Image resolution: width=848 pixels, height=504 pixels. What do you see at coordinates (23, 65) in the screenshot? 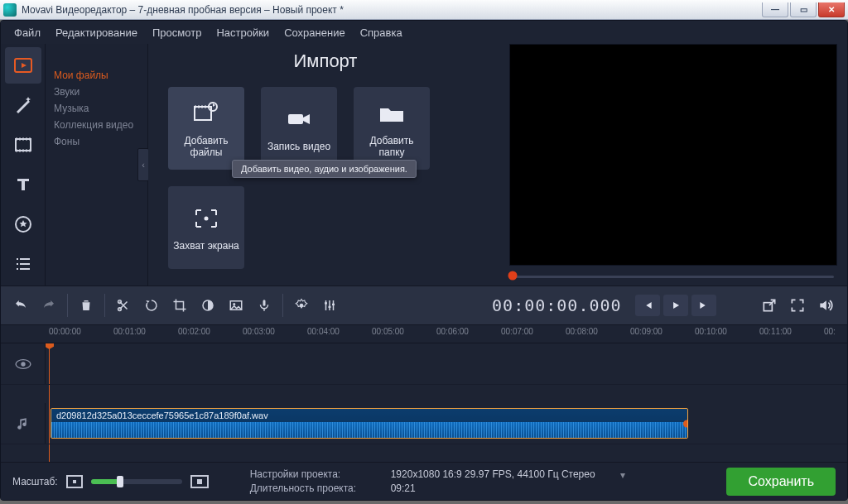
I see `sidebar-import` at bounding box center [23, 65].